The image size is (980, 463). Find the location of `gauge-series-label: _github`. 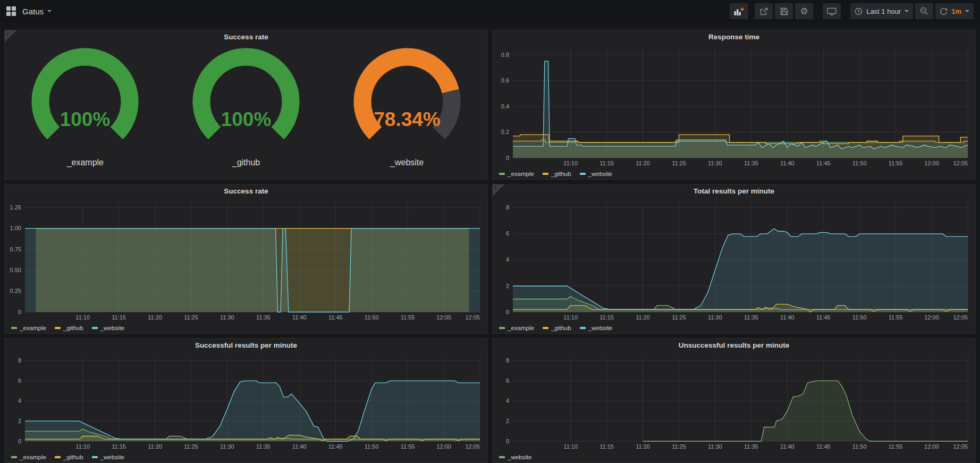

gauge-series-label: _github is located at coordinates (247, 163).